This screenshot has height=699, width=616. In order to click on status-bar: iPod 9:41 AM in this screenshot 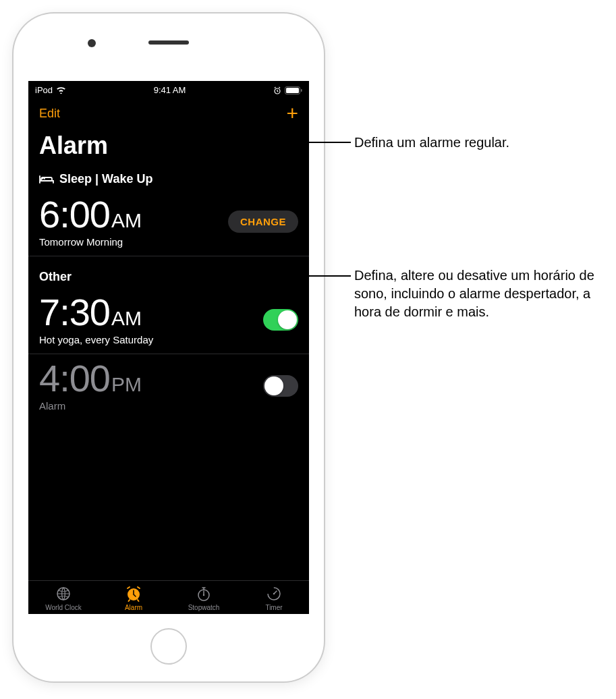, I will do `click(169, 89)`.